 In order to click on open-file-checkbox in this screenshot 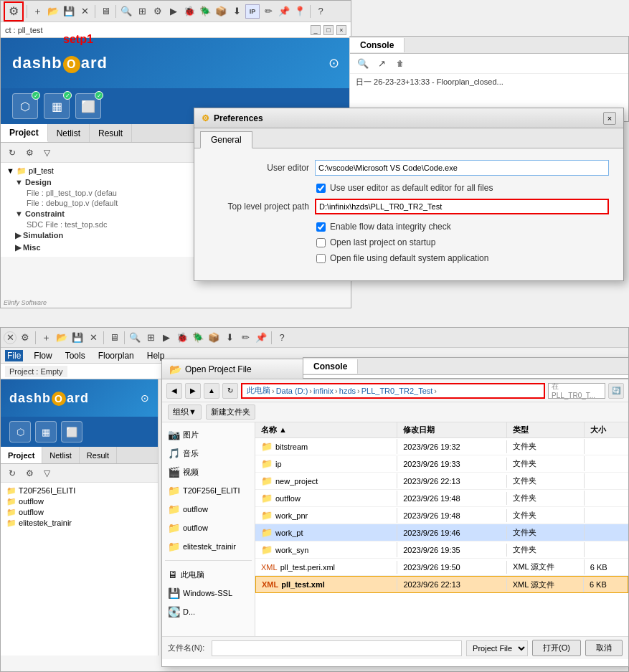, I will do `click(321, 258)`.